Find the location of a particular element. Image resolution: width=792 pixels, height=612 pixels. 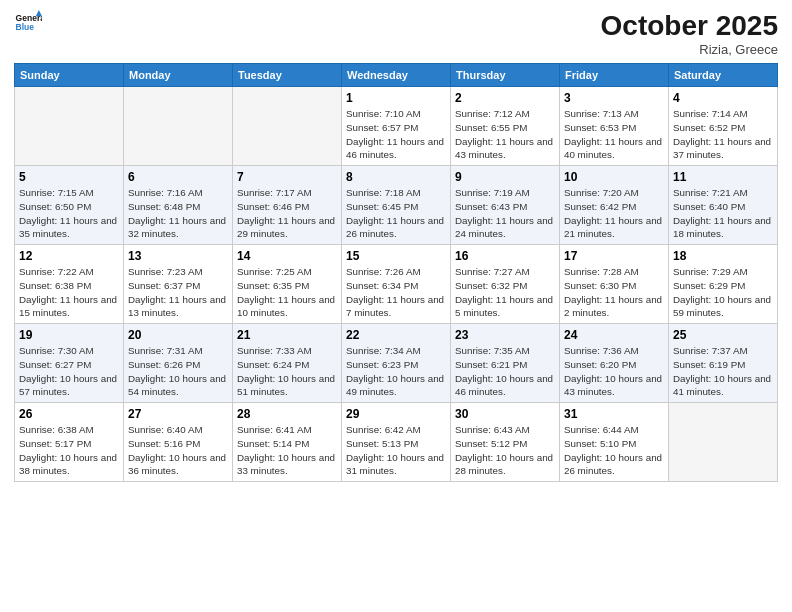

day-info: Sunrise: 7:20 AMSunset: 6:42 PMDaylight:… is located at coordinates (614, 214).